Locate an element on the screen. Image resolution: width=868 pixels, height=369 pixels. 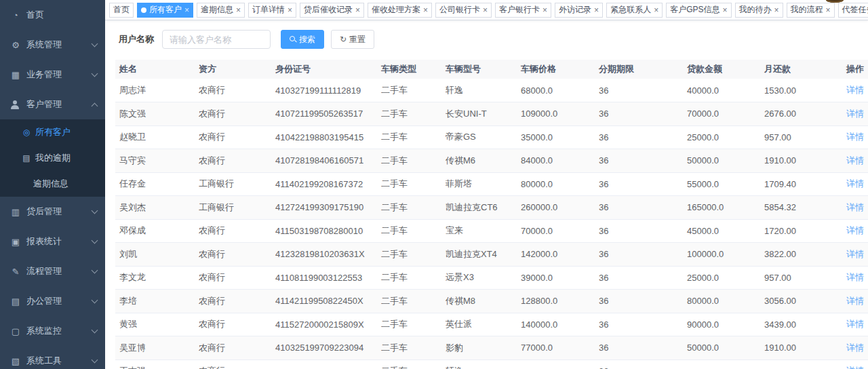
cell-月还款: 5854.32 is located at coordinates (802, 208).